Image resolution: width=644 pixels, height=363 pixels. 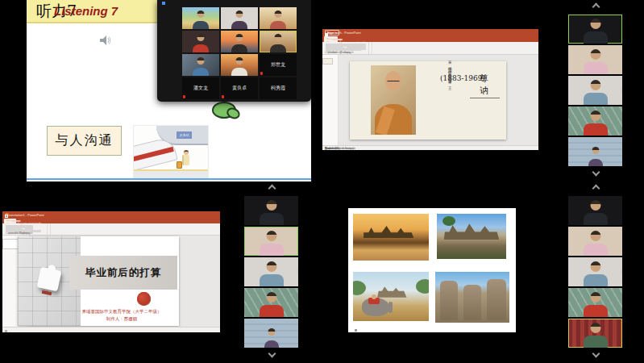 I want to click on ppt-workspace: 毕业前后的打算 柬埔寨国际中文教育学院（大学二年级） 制作人：苏姗丽, so click(x=111, y=281).